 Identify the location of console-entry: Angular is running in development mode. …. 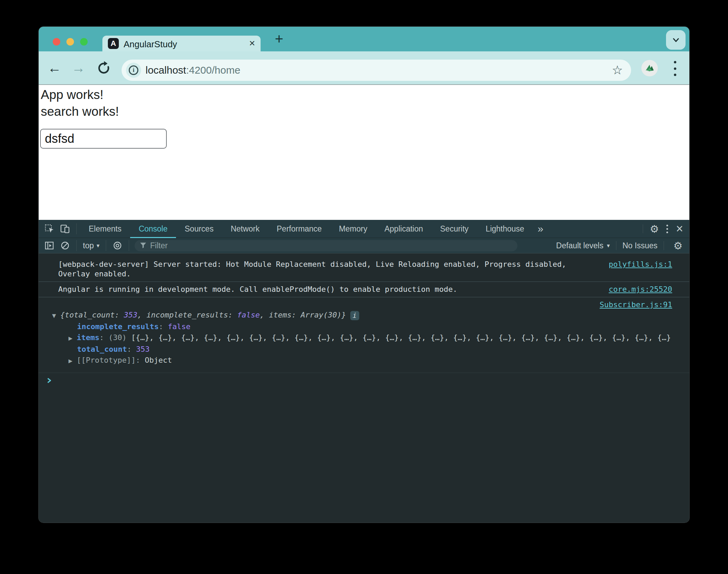
(364, 290).